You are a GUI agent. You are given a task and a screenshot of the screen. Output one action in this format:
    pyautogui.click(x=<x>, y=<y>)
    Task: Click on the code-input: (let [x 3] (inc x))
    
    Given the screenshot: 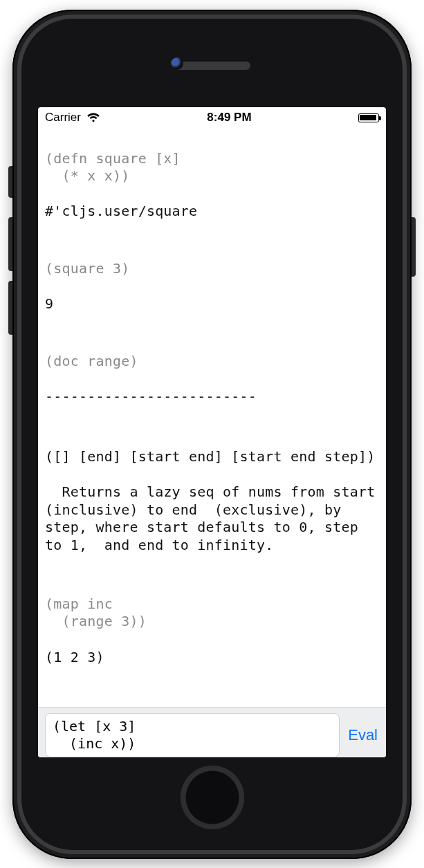 What is the action you would take?
    pyautogui.click(x=192, y=735)
    